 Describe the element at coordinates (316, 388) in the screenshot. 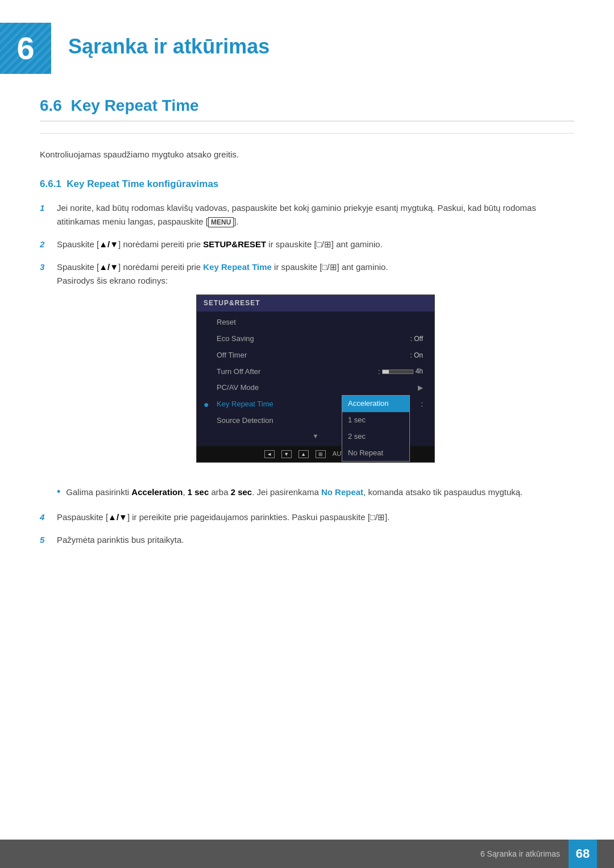

I see `menu-item-pcav-mode: PC/AV Mode ▶` at that location.